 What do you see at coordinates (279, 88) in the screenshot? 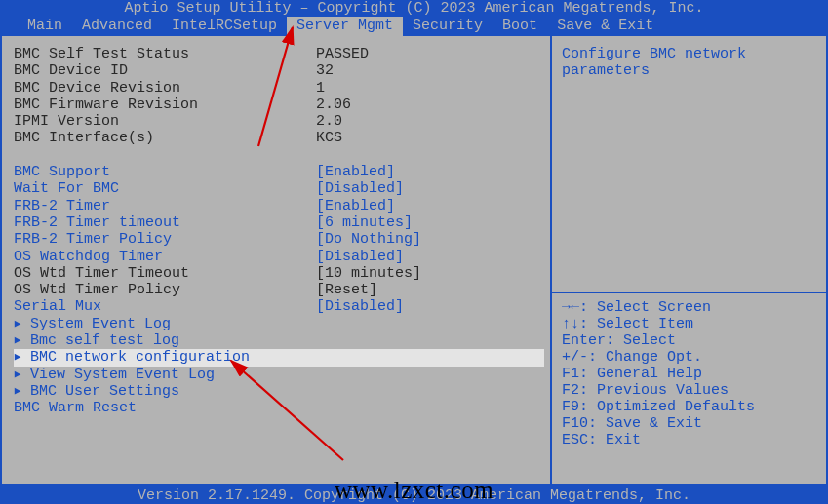
I see `info-bmc-device-revision: BMC Device Revision1` at bounding box center [279, 88].